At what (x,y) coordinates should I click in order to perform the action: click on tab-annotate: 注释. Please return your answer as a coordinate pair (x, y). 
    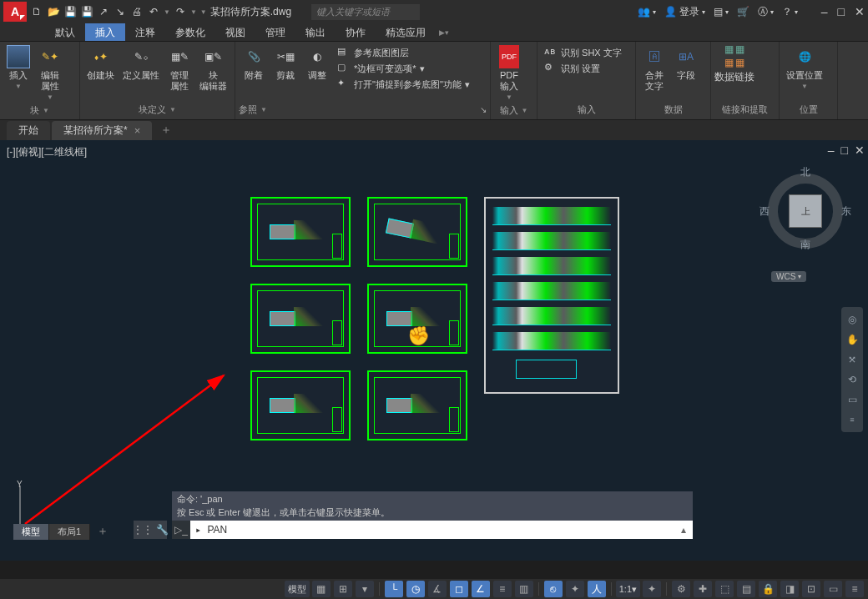
    Looking at the image, I should click on (145, 32).